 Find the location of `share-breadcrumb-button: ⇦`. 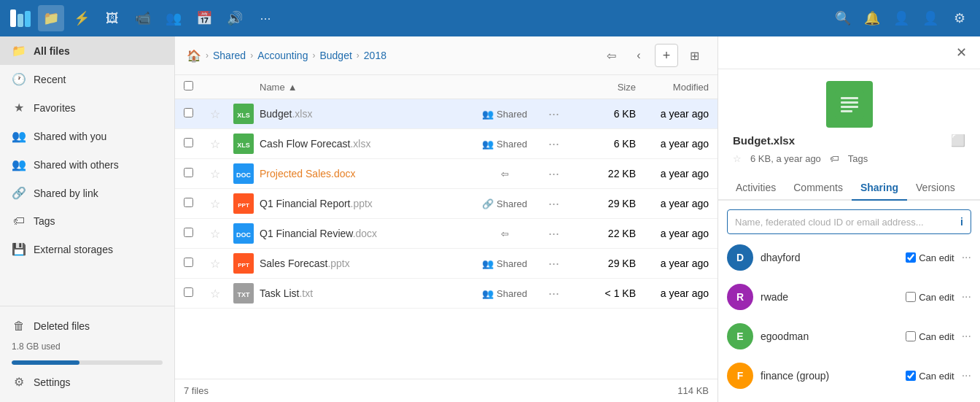

share-breadcrumb-button: ⇦ is located at coordinates (611, 55).